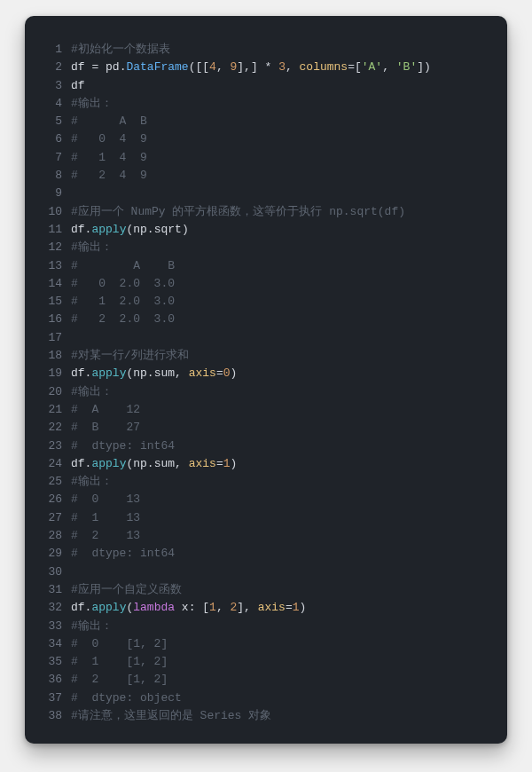  What do you see at coordinates (48, 338) in the screenshot?
I see `line-number: 17` at bounding box center [48, 338].